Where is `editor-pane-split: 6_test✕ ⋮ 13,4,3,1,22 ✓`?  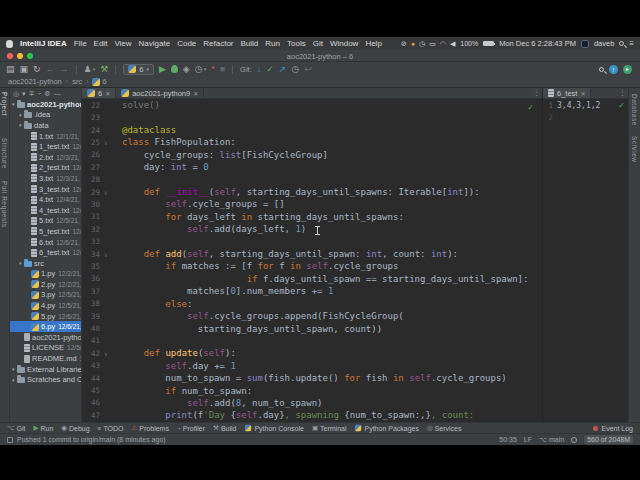 editor-pane-split: 6_test✕ ⋮ 13,4,3,1,22 ✓ is located at coordinates (585, 255).